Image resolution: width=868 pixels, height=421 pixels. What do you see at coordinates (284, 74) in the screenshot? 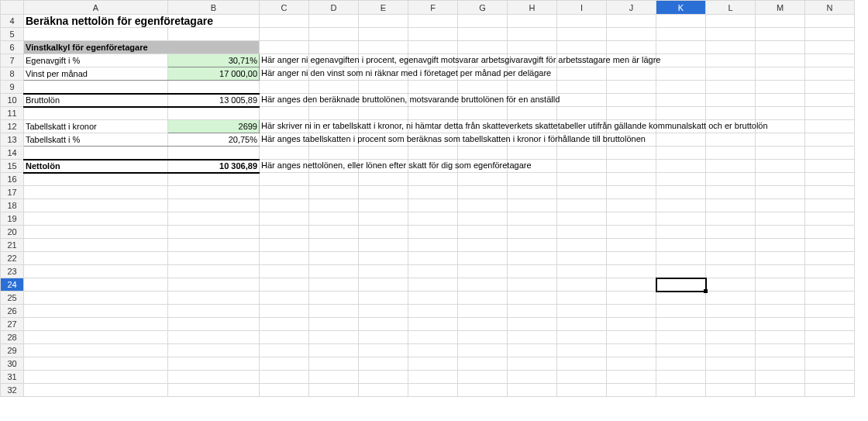
I see `cell-C8: Här anger ni den vinst som ni räknar med…` at bounding box center [284, 74].